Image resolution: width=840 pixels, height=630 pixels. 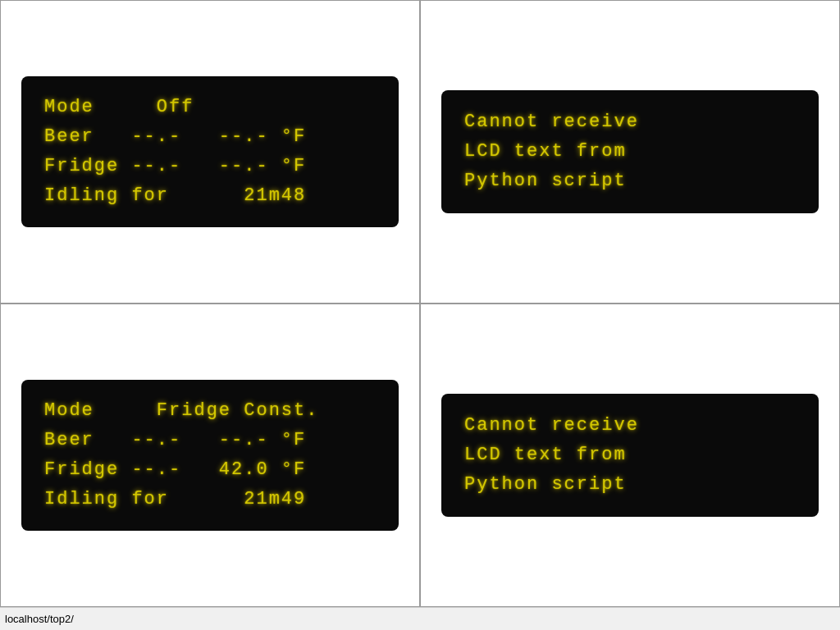 I want to click on lcd-line: Fridge --.- --.- °F, so click(x=210, y=167).